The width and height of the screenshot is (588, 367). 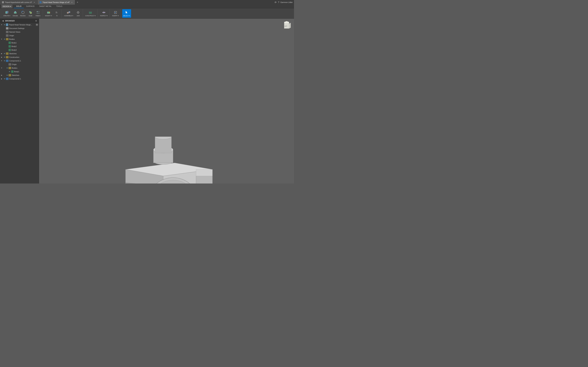 What do you see at coordinates (19, 28) in the screenshot?
I see `tree-item-doc-settings: Document Settings` at bounding box center [19, 28].